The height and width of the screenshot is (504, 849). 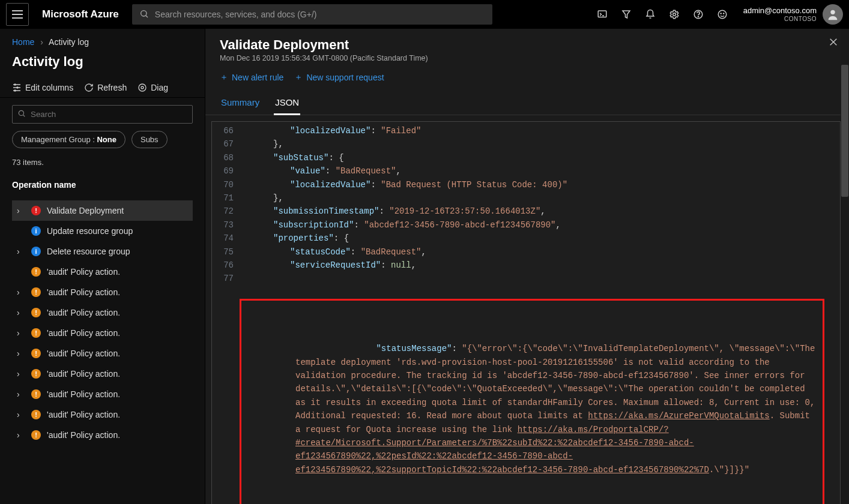 I want to click on gutter: 75, so click(x=226, y=252).